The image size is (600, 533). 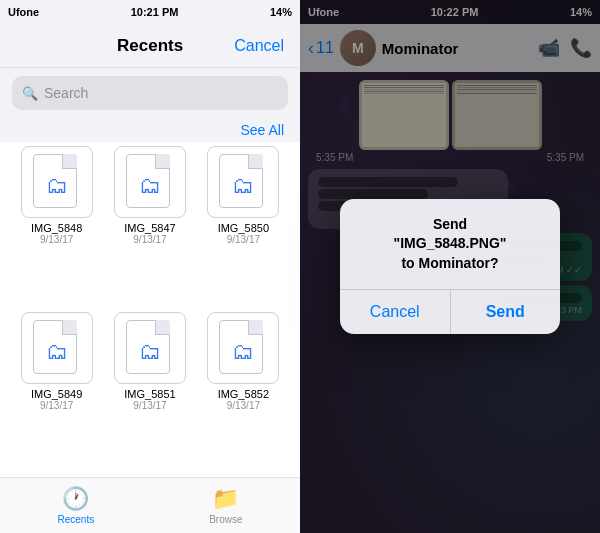 I want to click on file-date-0: 9/13/17, so click(x=56, y=240).